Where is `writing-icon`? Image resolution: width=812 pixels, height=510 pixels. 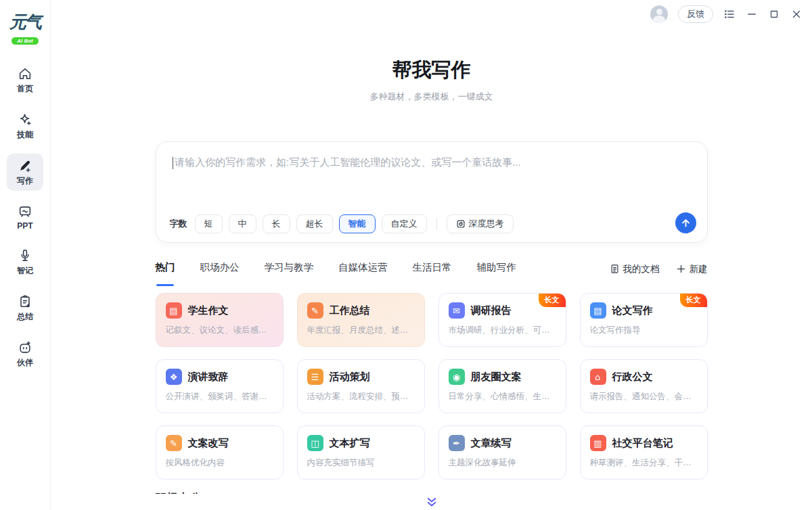 writing-icon is located at coordinates (25, 166).